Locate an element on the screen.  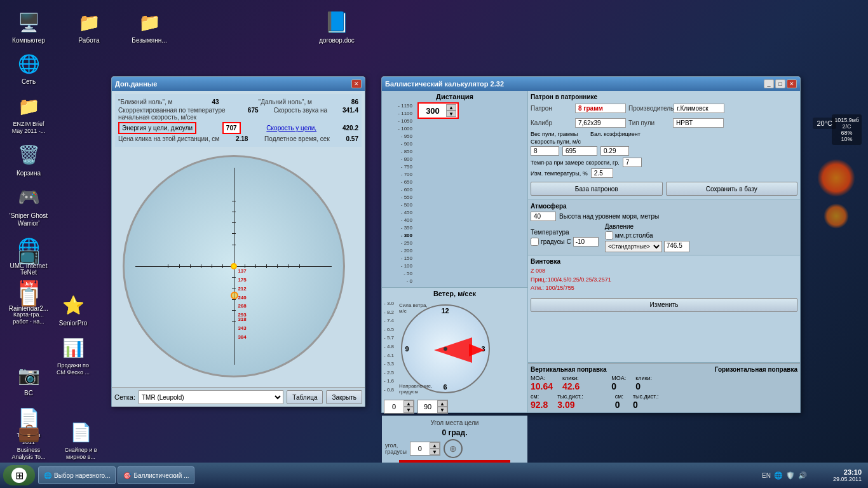
pressure-mm-checkbox is located at coordinates (609, 235).